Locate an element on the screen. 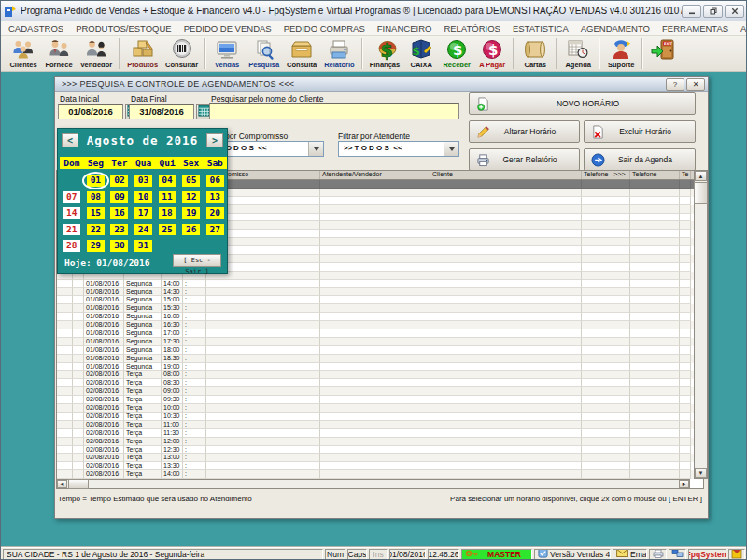 The image size is (747, 560). menu-item-agendamento: AGENDAMENTO is located at coordinates (615, 28).